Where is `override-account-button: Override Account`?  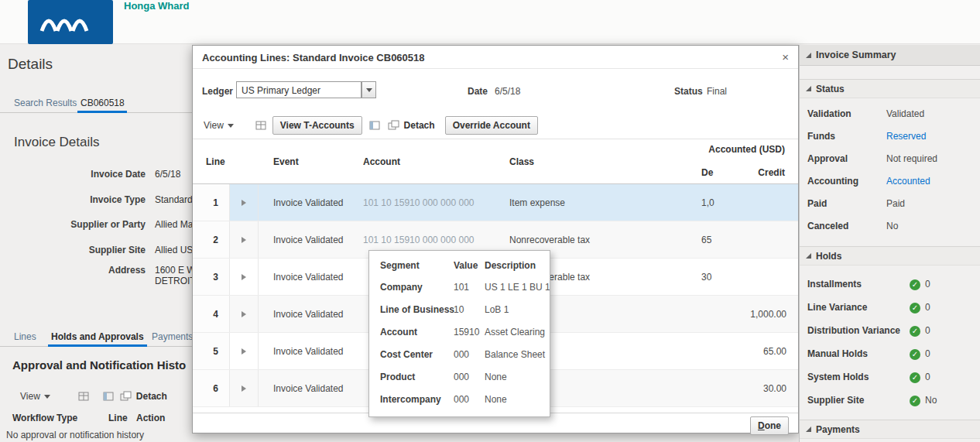 override-account-button: Override Account is located at coordinates (492, 125).